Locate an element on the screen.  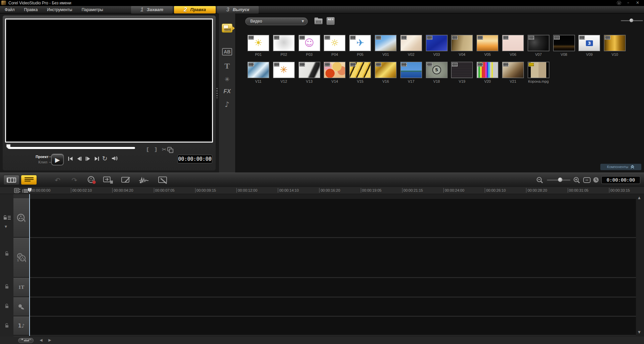
title-track-lane is located at coordinates (333, 288).